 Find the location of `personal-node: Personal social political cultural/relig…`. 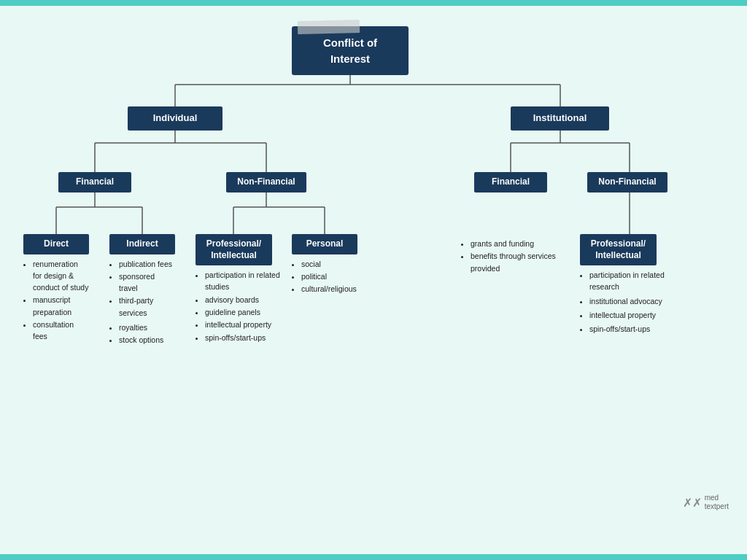

personal-node: Personal social political cultural/relig… is located at coordinates (325, 265).